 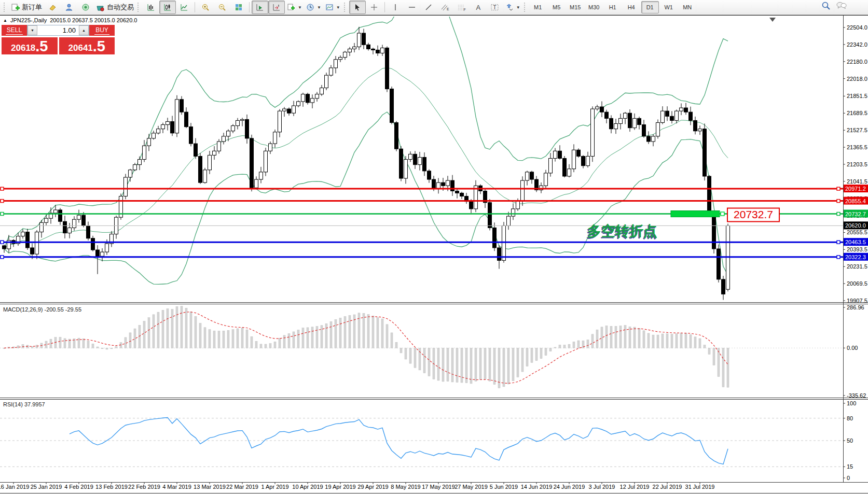 I want to click on axis-tick-label: 22180.0, so click(x=857, y=62).